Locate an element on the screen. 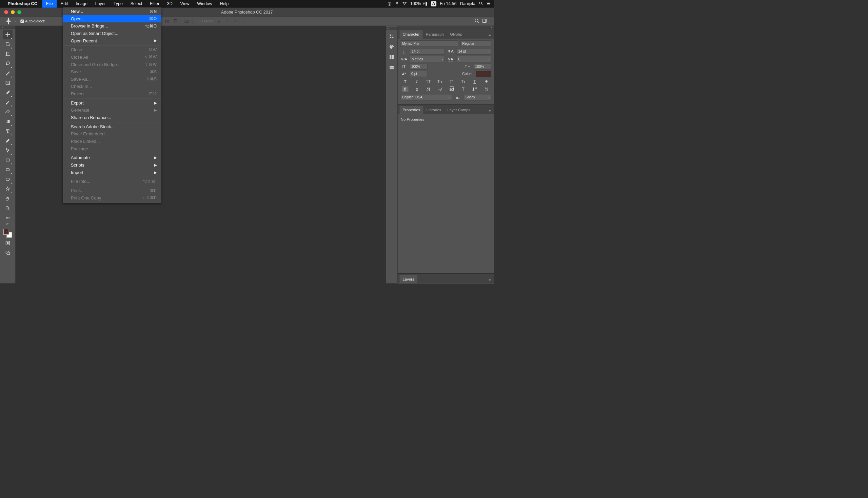  frame-tool is located at coordinates (8, 83).